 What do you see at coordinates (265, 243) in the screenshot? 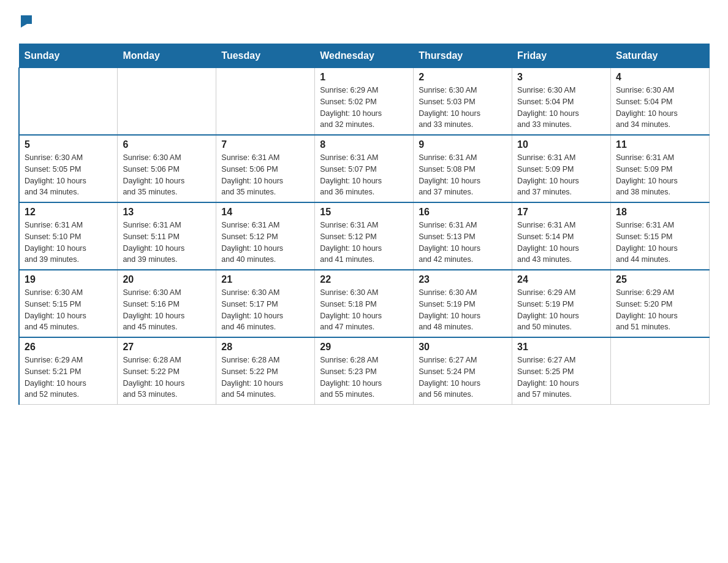
I see `day-info: Sunrise: 6:31 AMSunset: 5:12 PMDaylight:…` at bounding box center [265, 243].